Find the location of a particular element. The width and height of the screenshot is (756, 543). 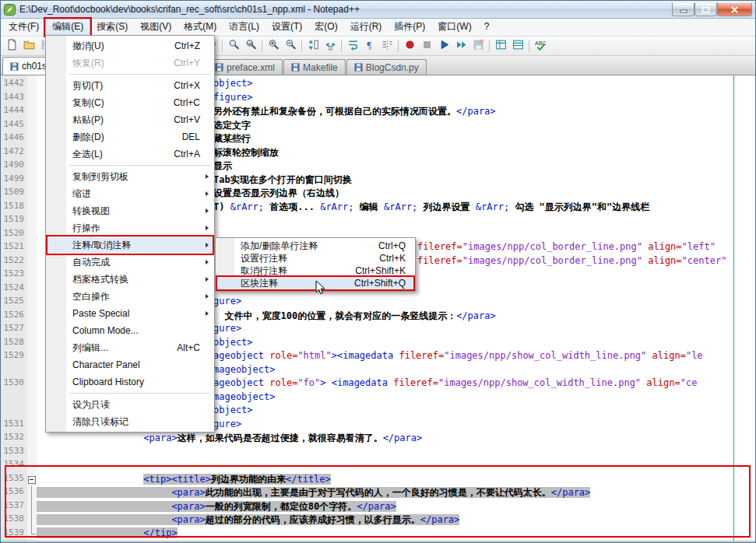

line-number: 1532 is located at coordinates (14, 439).